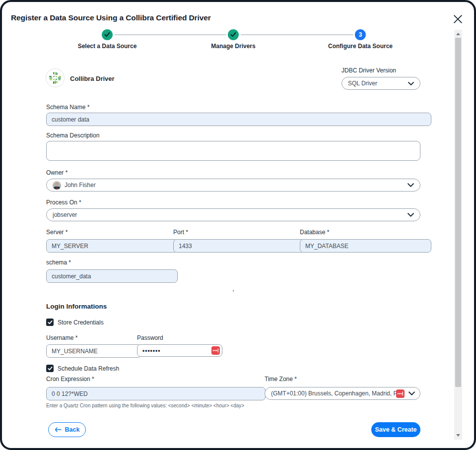 The image size is (476, 450). What do you see at coordinates (400, 394) in the screenshot?
I see `timezone-autofill-icon` at bounding box center [400, 394].